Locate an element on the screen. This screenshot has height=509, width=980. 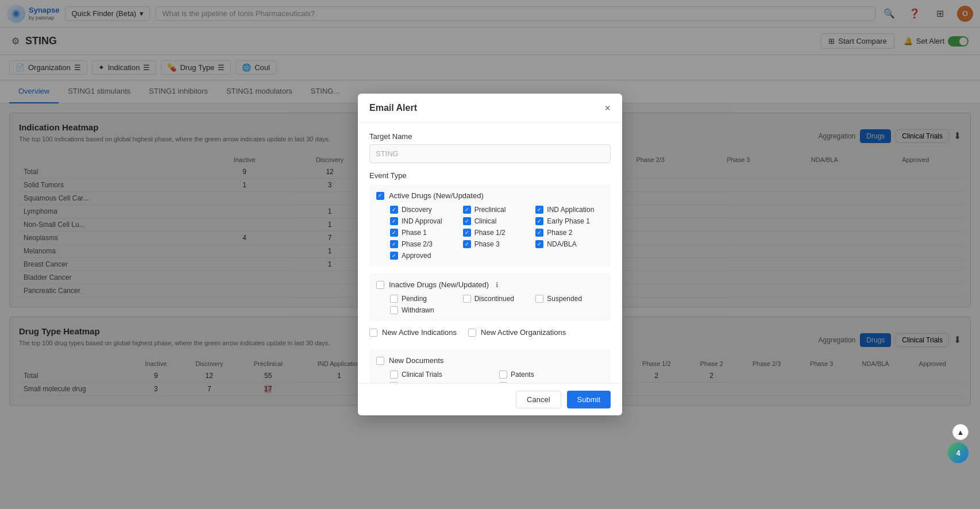
cb-nda-bla: ✓ NDA/BLA is located at coordinates (570, 244).